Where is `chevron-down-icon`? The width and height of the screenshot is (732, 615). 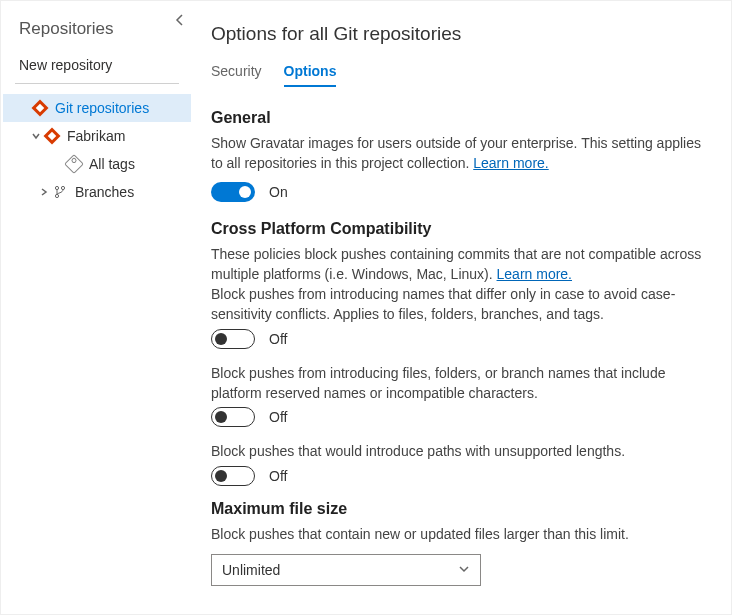
chevron-down-icon is located at coordinates (464, 570).